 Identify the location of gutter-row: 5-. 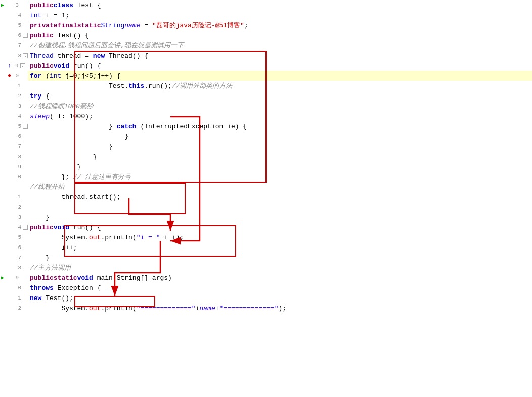
(14, 126).